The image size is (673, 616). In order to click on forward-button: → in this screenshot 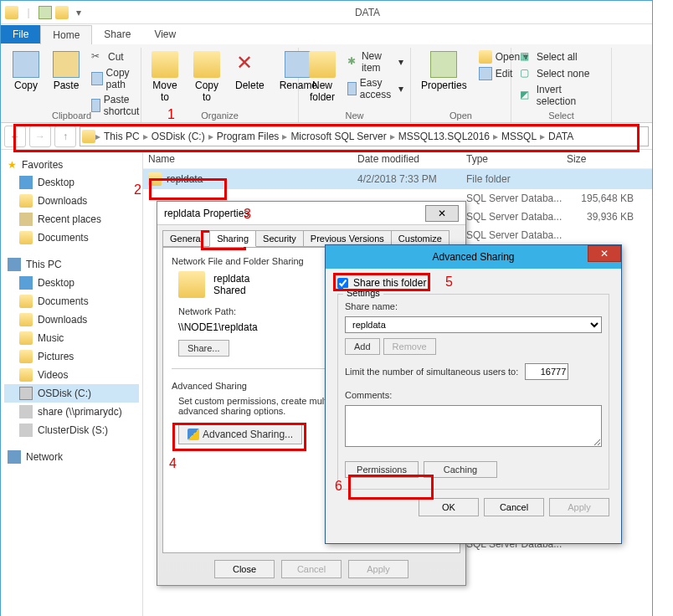, I will do `click(40, 136)`.